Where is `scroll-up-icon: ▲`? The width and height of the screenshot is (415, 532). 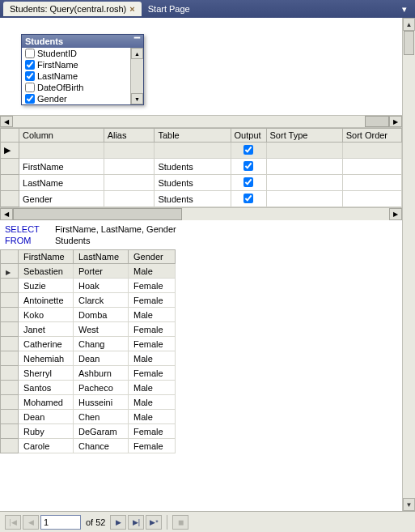
scroll-up-icon: ▲ is located at coordinates (138, 53).